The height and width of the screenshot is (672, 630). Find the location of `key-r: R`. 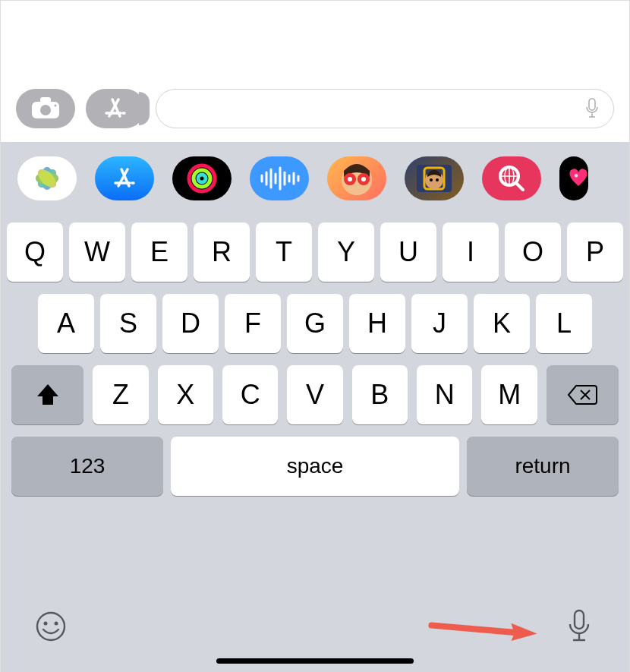

key-r: R is located at coordinates (222, 252).